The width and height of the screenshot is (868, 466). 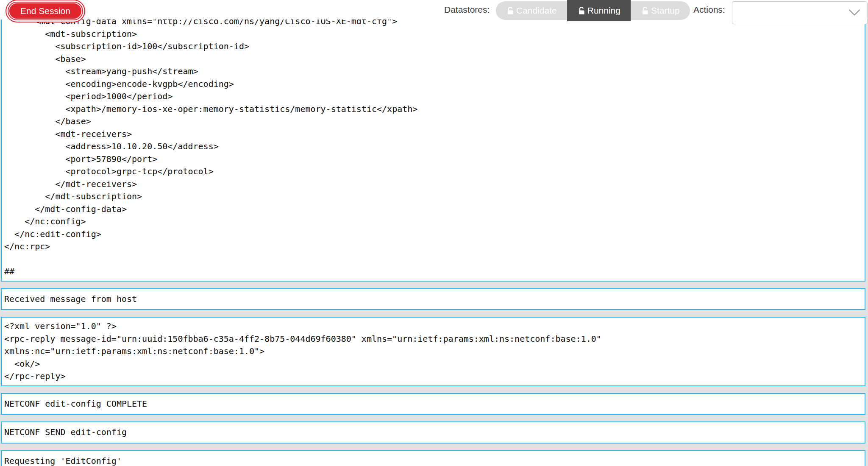 I want to click on status-text: Requesting 'EditConfig', so click(x=433, y=460).